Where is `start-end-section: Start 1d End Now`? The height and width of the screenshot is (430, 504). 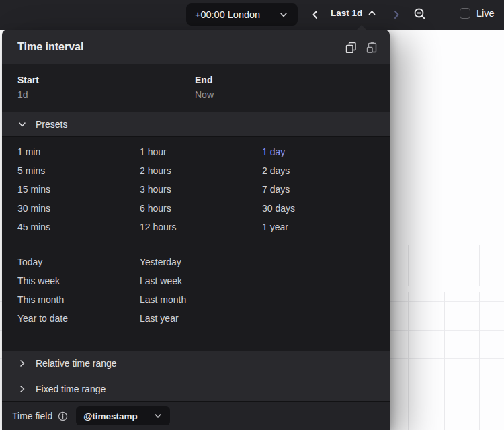 start-end-section: Start 1d End Now is located at coordinates (196, 88).